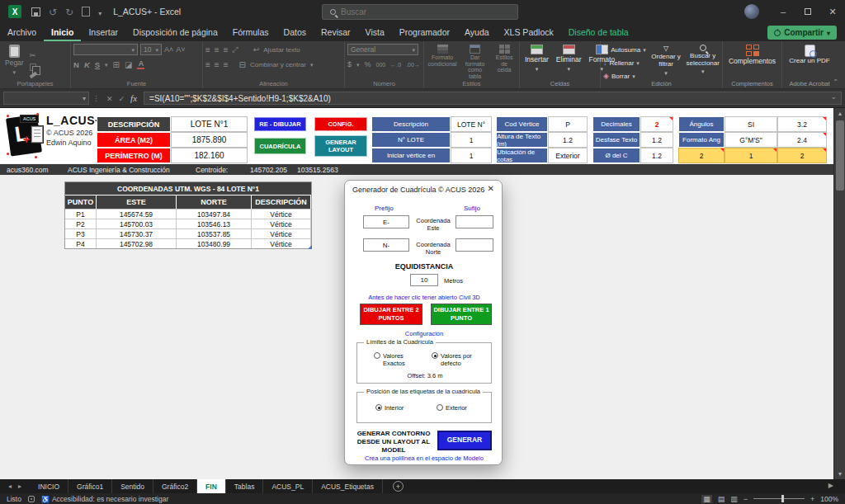  Describe the element at coordinates (217, 64) in the screenshot. I see `align-center-icon` at that location.